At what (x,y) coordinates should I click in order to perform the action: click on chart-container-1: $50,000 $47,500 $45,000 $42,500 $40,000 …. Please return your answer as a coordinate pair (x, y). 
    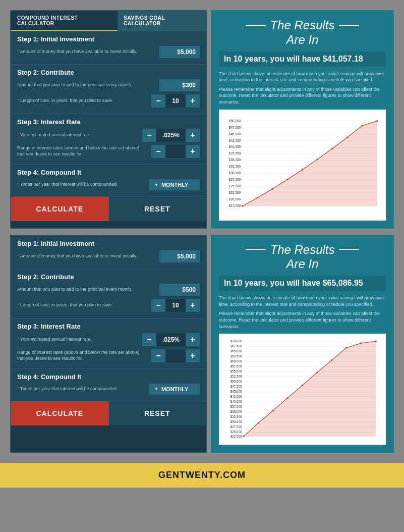
    Looking at the image, I should click on (303, 165).